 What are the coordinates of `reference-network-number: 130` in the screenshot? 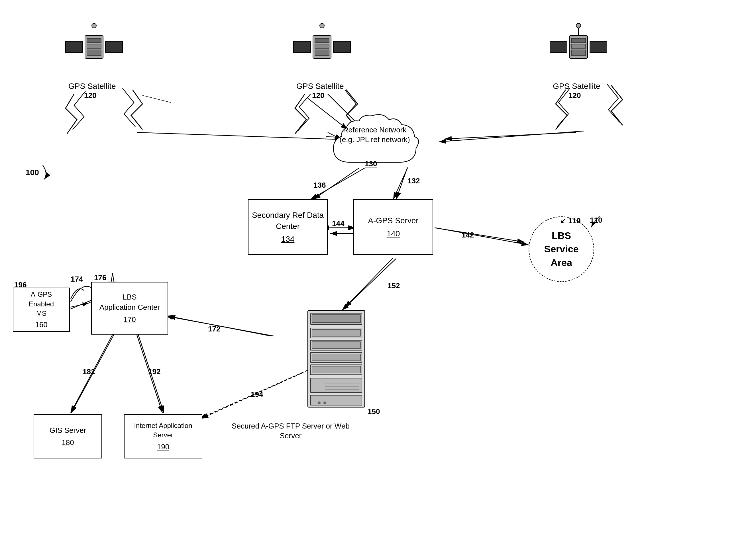 It's located at (371, 164).